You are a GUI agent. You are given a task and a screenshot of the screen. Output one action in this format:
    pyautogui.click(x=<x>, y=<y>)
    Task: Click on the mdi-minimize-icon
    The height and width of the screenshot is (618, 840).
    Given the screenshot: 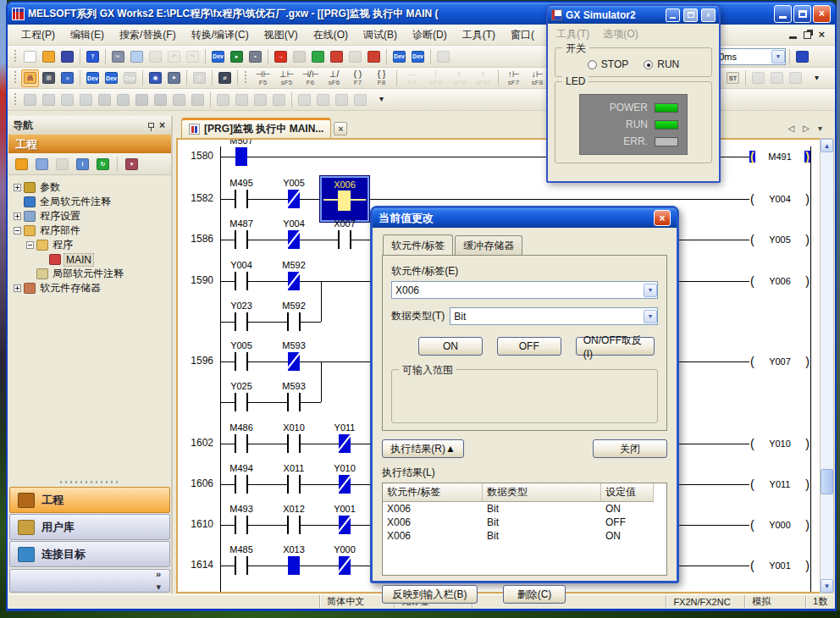 What is the action you would take?
    pyautogui.click(x=793, y=36)
    